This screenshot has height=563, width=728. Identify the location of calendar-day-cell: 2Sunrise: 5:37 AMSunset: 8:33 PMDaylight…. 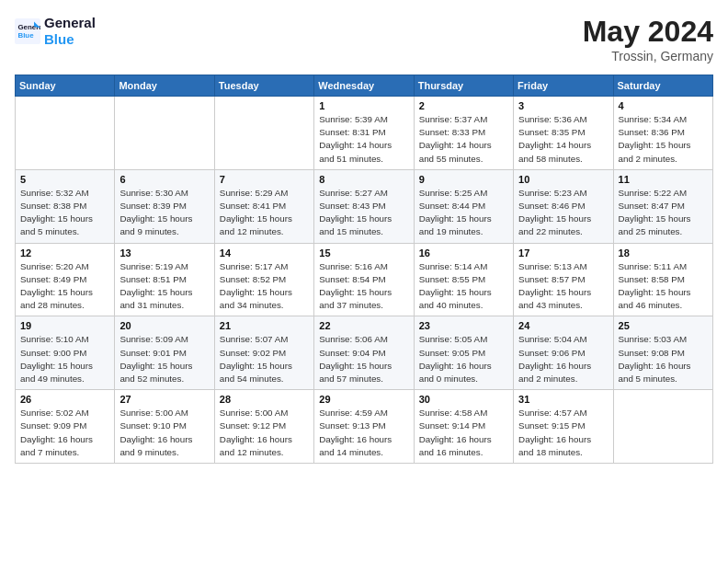
(463, 133).